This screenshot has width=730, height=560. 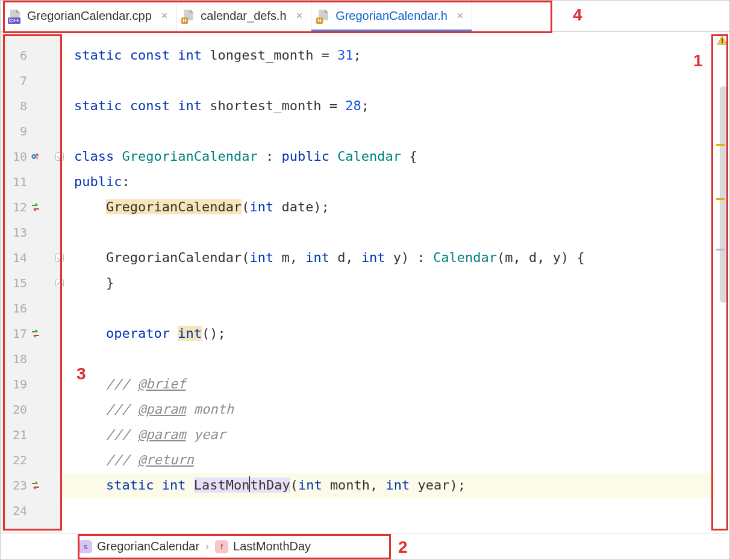 What do you see at coordinates (90, 16) in the screenshot?
I see `tab-gregoriancalendar-cpp: C++GregorianCalendar.cpp×` at bounding box center [90, 16].